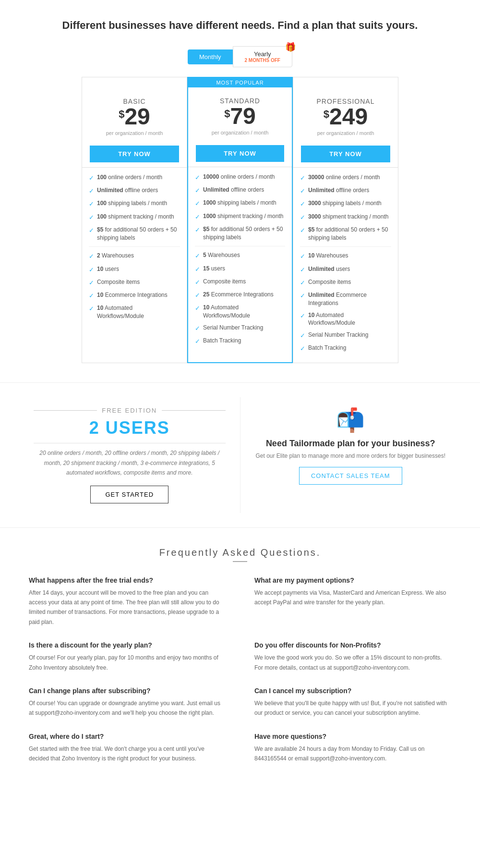 The width and height of the screenshot is (480, 868). What do you see at coordinates (346, 270) in the screenshot?
I see `feature-item: ✓Unlimited users` at bounding box center [346, 270].